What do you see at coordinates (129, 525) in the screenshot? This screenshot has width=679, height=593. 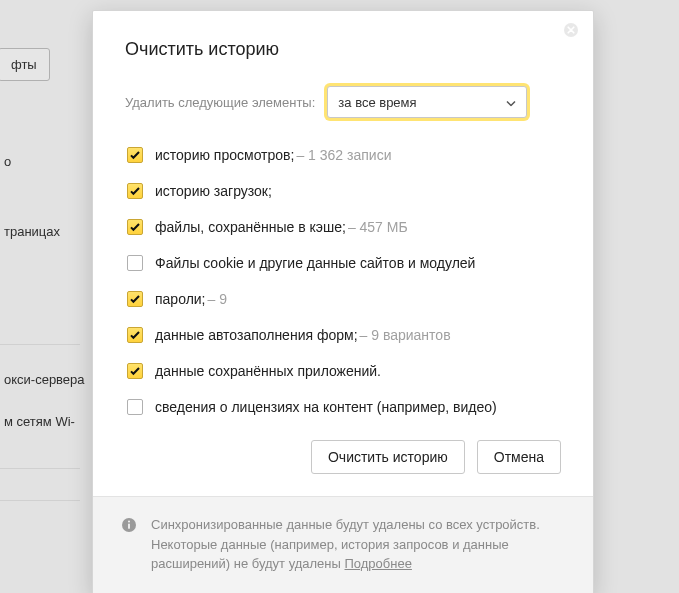 I see `info-icon` at bounding box center [129, 525].